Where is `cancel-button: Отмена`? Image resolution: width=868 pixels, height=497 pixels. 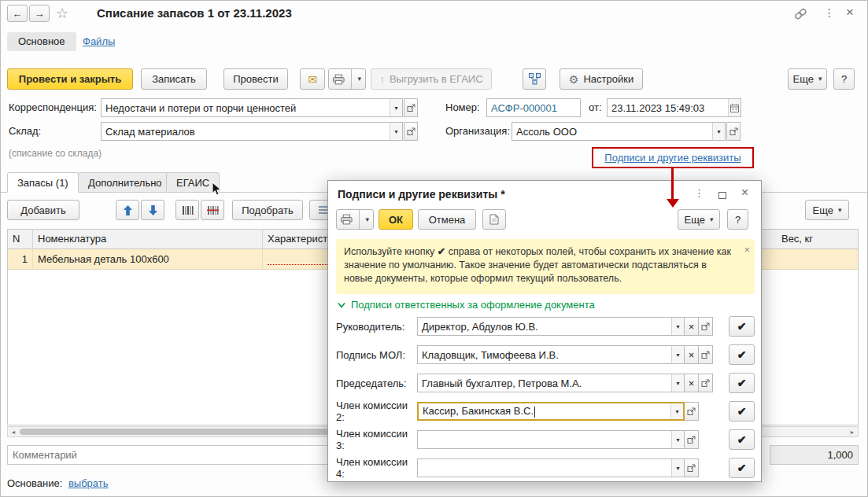
cancel-button: Отмена is located at coordinates (447, 219).